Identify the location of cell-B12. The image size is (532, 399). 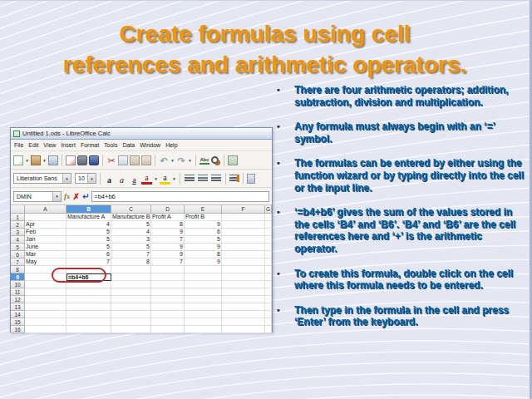
(89, 299).